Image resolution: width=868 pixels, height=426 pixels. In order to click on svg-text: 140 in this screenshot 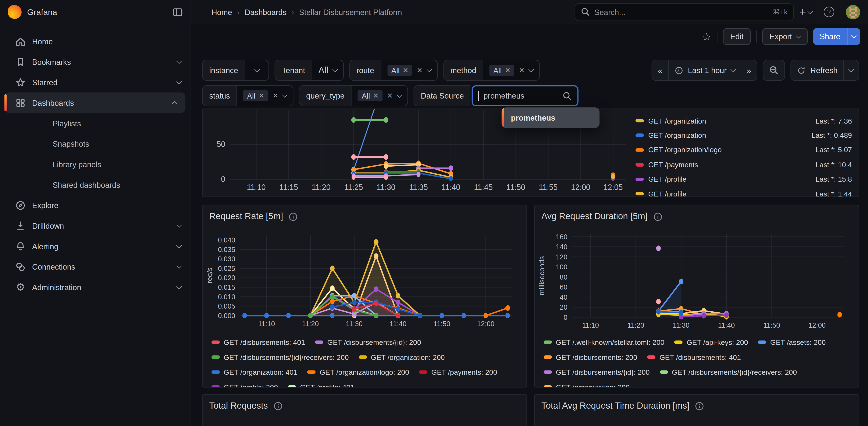, I will do `click(562, 247)`.